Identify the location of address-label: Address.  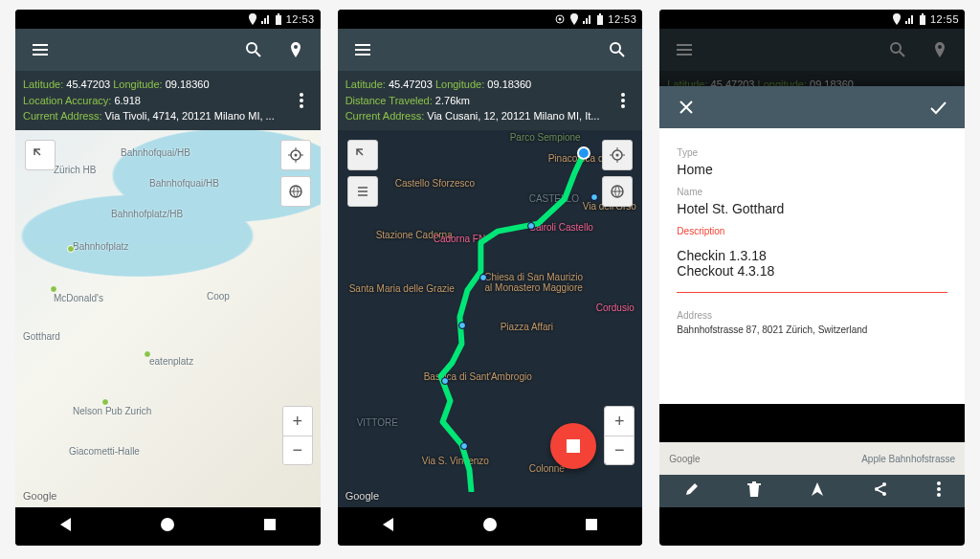
(812, 316).